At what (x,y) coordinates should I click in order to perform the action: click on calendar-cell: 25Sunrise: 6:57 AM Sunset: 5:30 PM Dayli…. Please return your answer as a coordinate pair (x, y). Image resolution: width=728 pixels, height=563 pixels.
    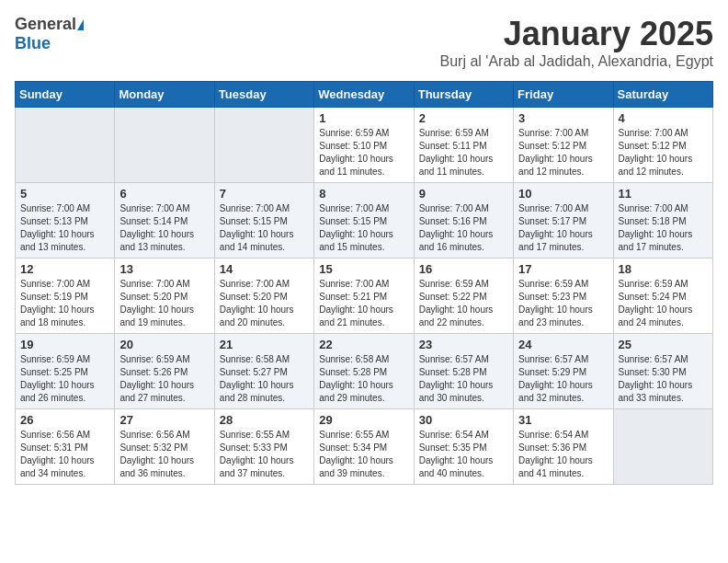
    Looking at the image, I should click on (663, 372).